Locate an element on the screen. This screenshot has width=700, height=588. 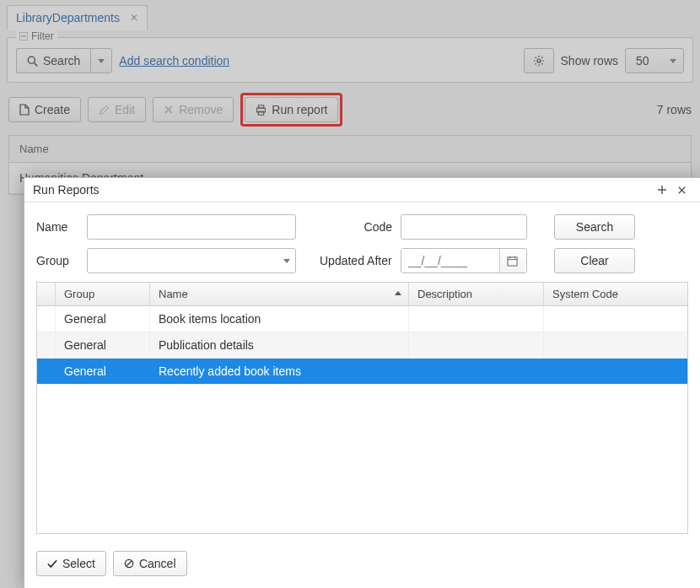
name-label: Name is located at coordinates (57, 227).